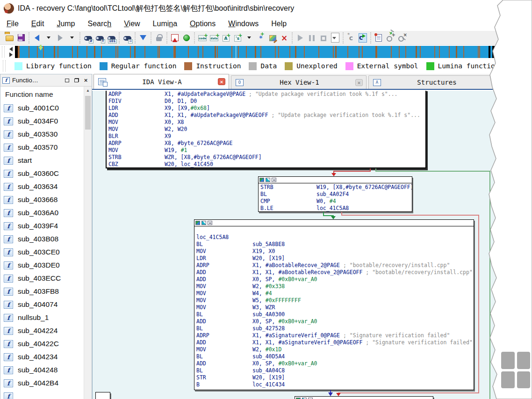 The width and height of the screenshot is (532, 399). What do you see at coordinates (161, 81) in the screenshot?
I see `tab-ida-view-a: IDA View-A×` at bounding box center [161, 81].